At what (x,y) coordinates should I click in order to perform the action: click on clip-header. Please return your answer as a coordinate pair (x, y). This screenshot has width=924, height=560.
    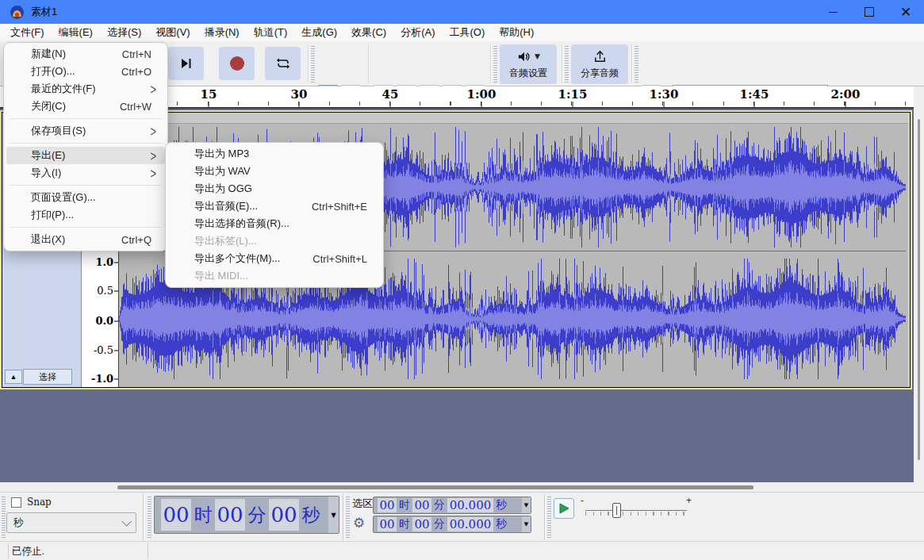
    Looking at the image, I should click on (514, 118).